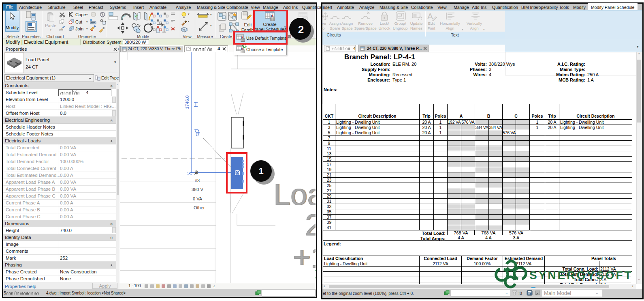  Describe the element at coordinates (294, 194) in the screenshot. I see `svg-text: Loa` at that location.